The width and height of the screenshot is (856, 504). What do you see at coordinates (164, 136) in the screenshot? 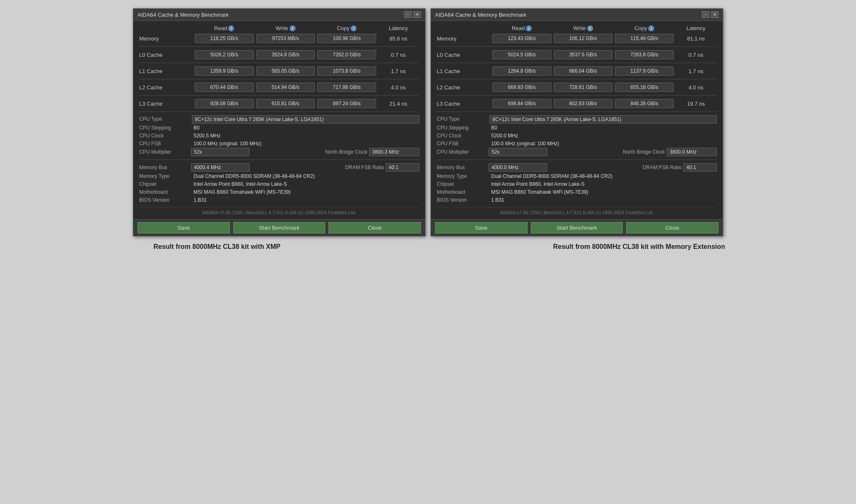
I see `info-label: CPU Clock` at bounding box center [164, 136].